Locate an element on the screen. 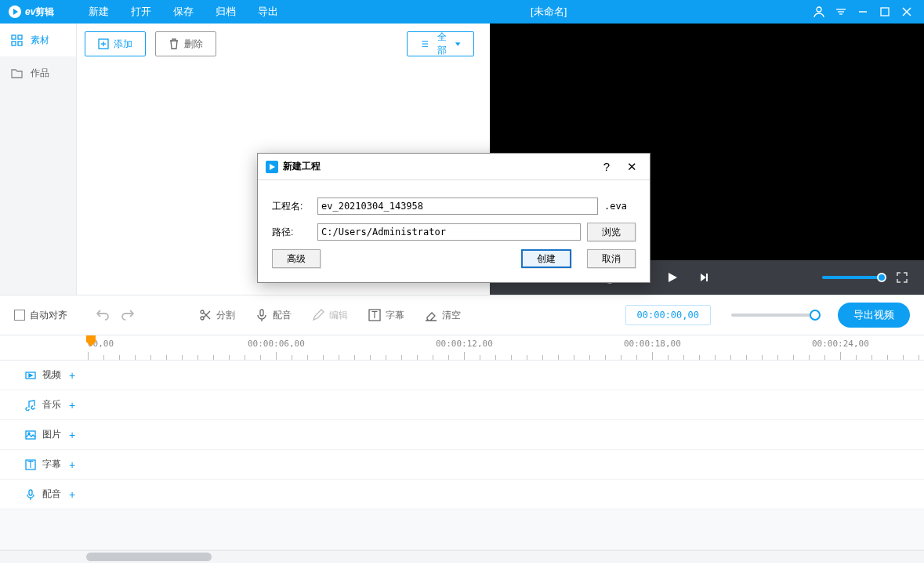 Image resolution: width=924 pixels, height=580 pixels. edit-tool: 编辑 is located at coordinates (330, 315).